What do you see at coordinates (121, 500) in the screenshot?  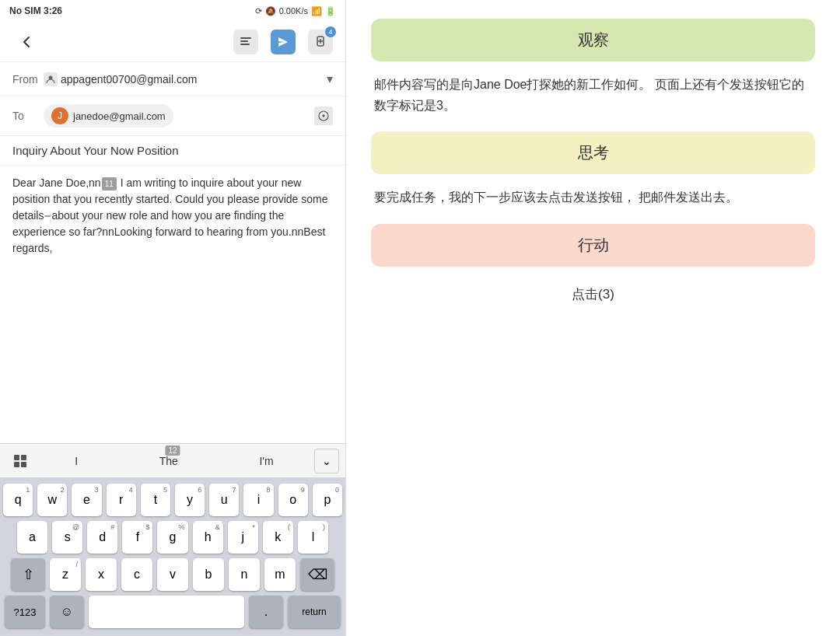 I see `key-r: 4r` at bounding box center [121, 500].